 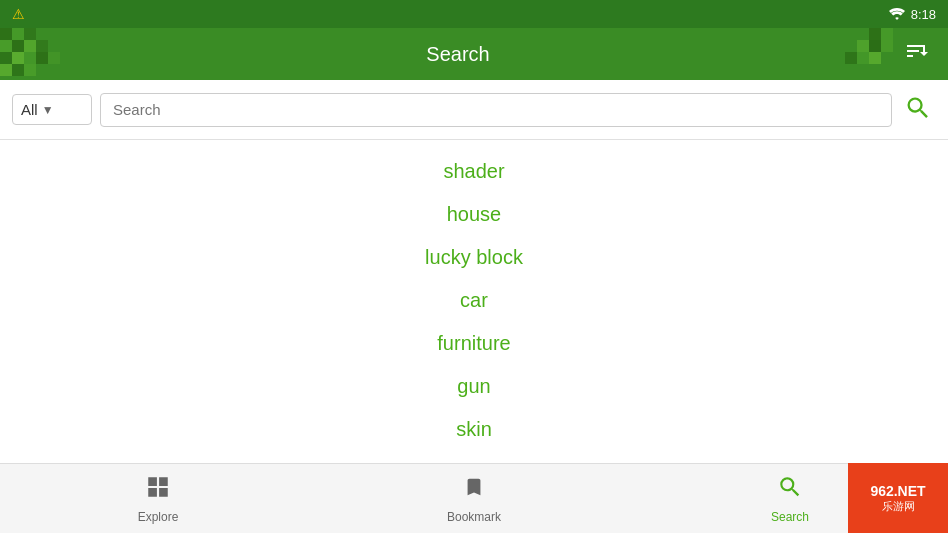 What do you see at coordinates (474, 430) in the screenshot?
I see `suggestion-item: skin` at bounding box center [474, 430].